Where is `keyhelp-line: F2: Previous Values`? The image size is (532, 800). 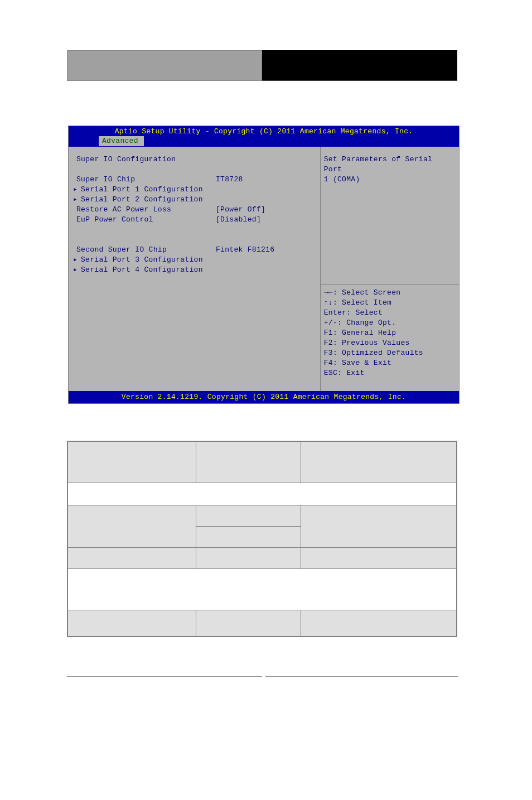 keyhelp-line: F2: Previous Values is located at coordinates (389, 343).